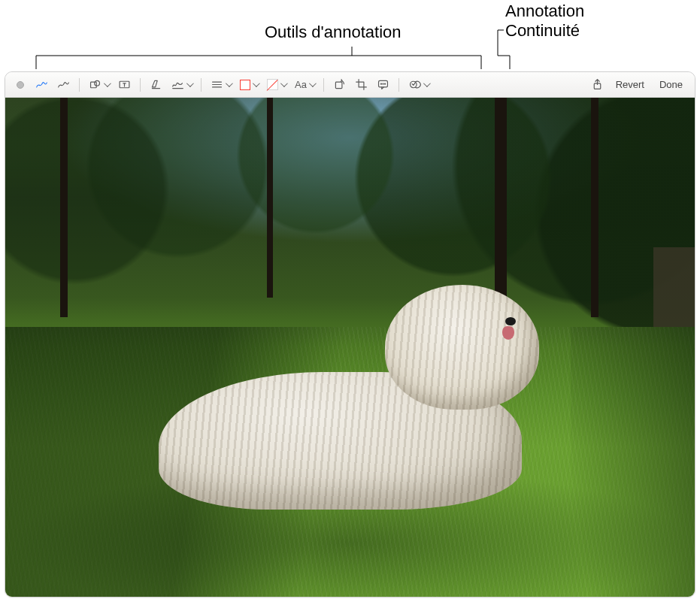 The width and height of the screenshot is (700, 602). Describe the element at coordinates (544, 11) in the screenshot. I see `callout-continuity-line1: Annotation` at that location.